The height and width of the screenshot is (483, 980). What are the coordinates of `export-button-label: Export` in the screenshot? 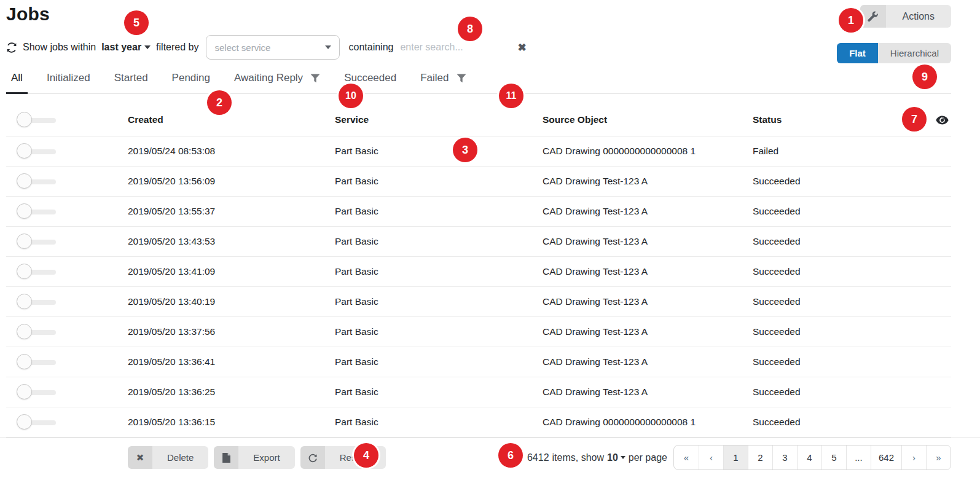 It's located at (267, 457).